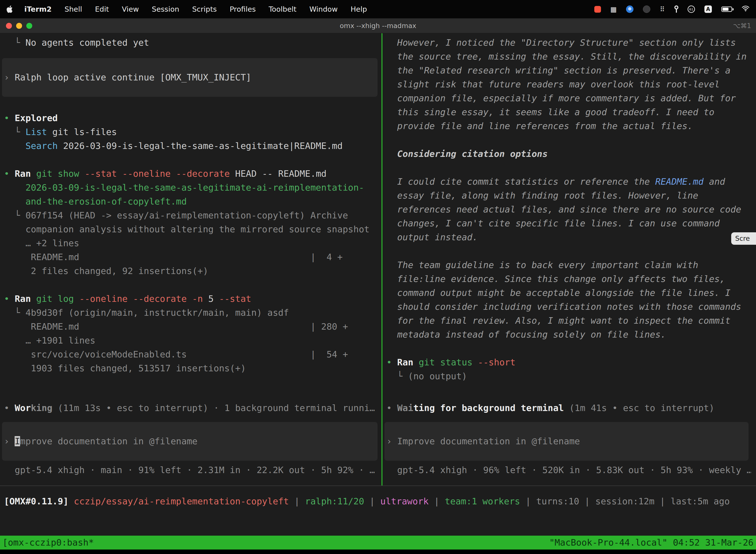 This screenshot has height=554, width=756. I want to click on text-segment: cczip/essay/ai-reimplementation-copyleft, so click(182, 501).